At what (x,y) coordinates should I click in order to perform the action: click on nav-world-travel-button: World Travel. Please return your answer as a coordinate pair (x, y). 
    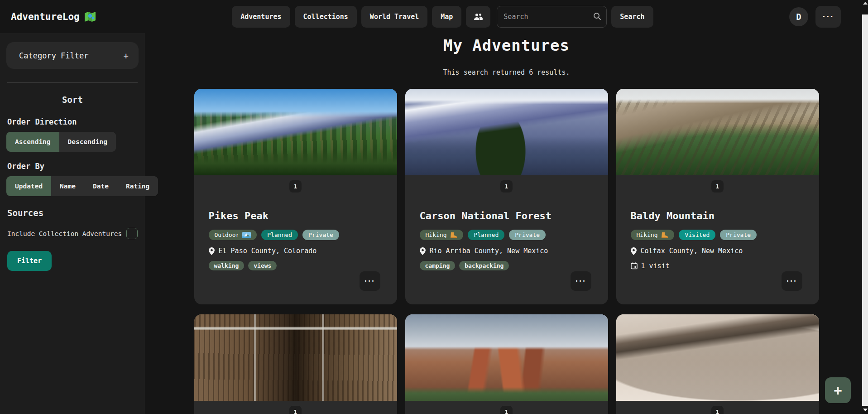
    Looking at the image, I should click on (394, 17).